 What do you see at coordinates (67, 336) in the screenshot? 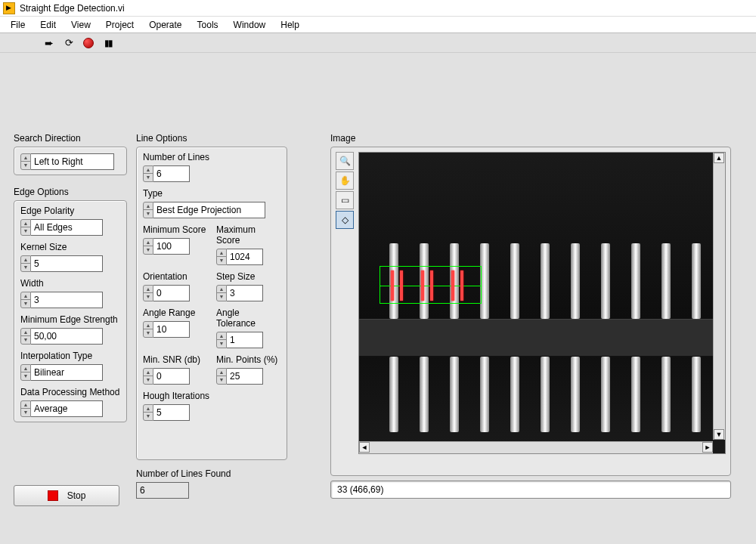
I see `min-edge-strength-input` at bounding box center [67, 336].